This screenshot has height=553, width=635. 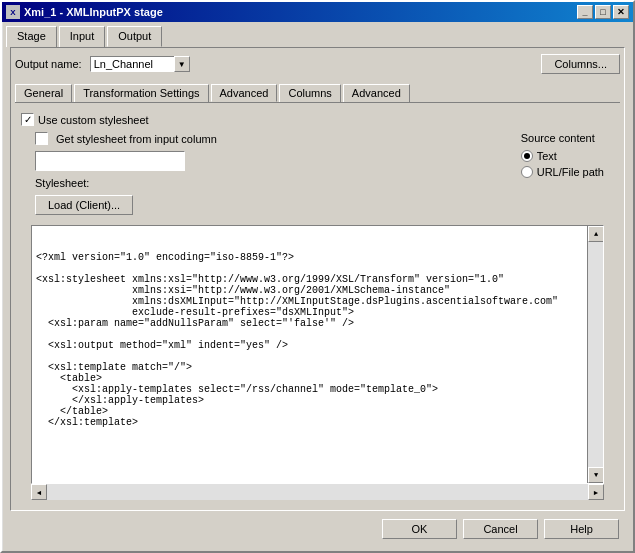 What do you see at coordinates (62, 183) in the screenshot?
I see `stylesheet-label: Stylesheet:` at bounding box center [62, 183].